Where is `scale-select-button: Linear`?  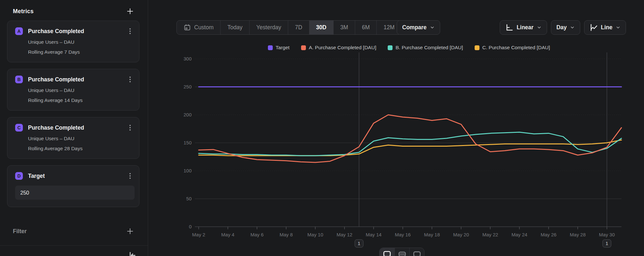
scale-select-button: Linear is located at coordinates (524, 28).